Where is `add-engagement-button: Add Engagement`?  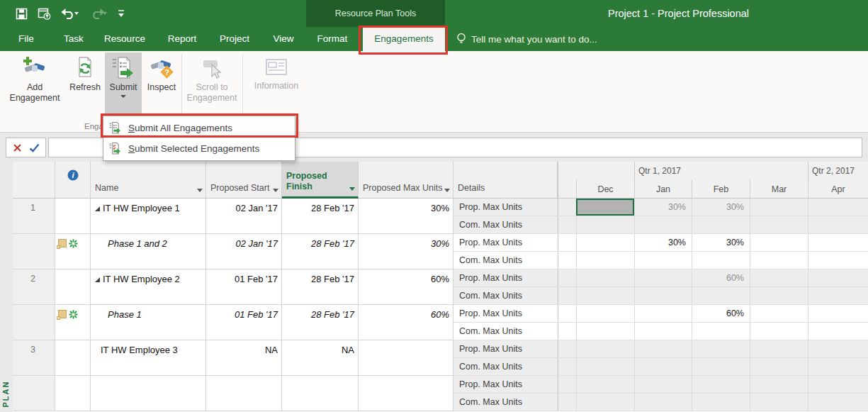 add-engagement-button: Add Engagement is located at coordinates (35, 86).